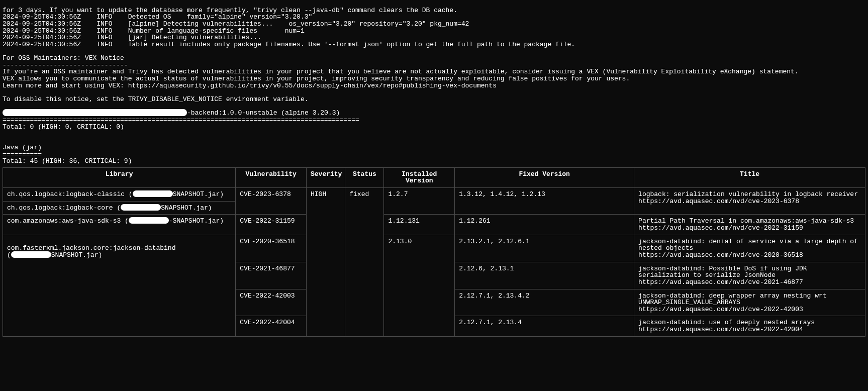 This screenshot has height=391, width=868. Describe the element at coordinates (63, 127) in the screenshot. I see `totals-alpine: Total: 0 (HIGH: 0, CRITICAL: 0)` at that location.